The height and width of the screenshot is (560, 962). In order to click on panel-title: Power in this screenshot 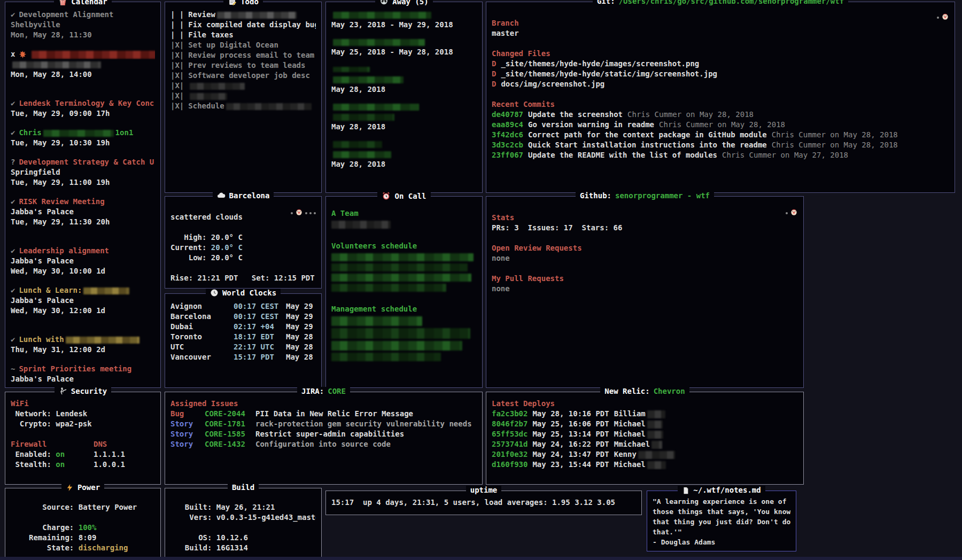, I will do `click(83, 487)`.